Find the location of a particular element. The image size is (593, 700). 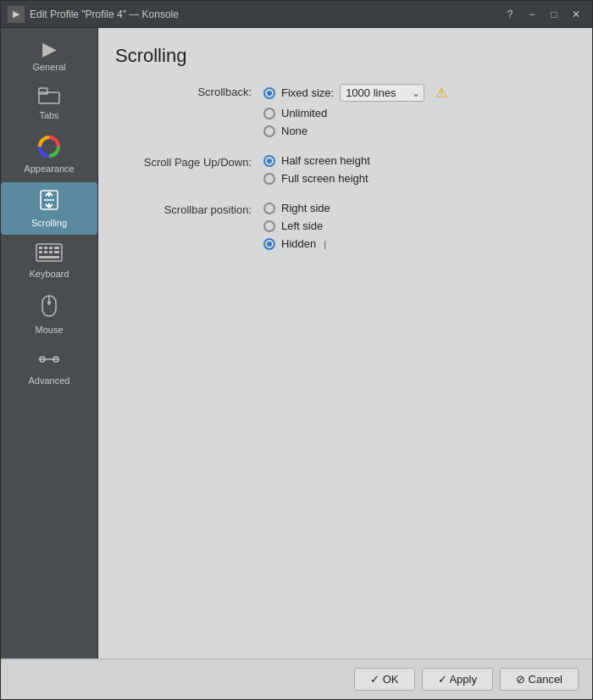

sidebar-label-general: General is located at coordinates (49, 67).